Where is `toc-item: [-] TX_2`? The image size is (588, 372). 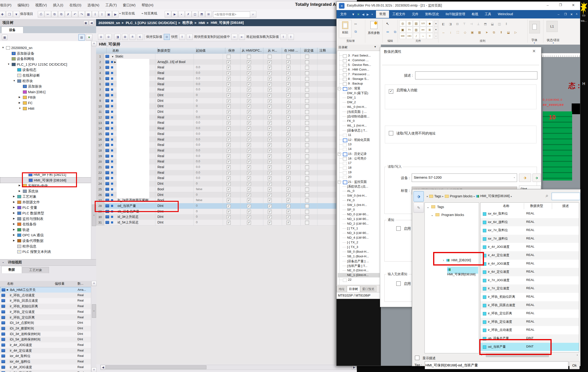 toc-item: [-] TX_2 is located at coordinates (359, 242).